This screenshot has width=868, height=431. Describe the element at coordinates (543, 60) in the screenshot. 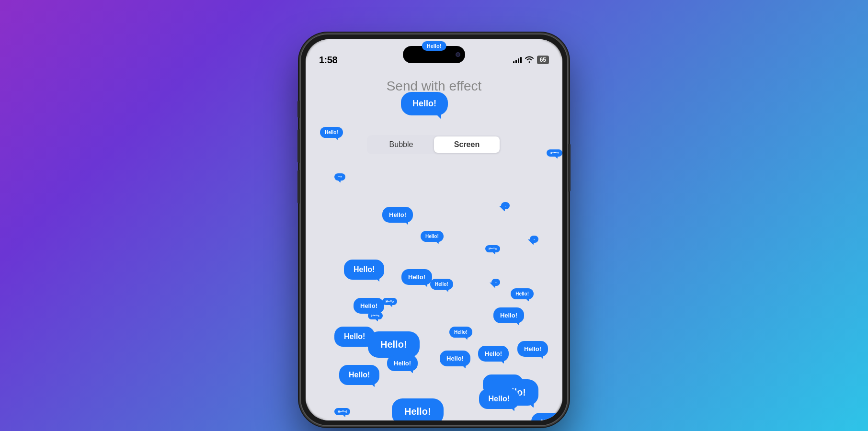

I see `battery-icon: 65` at that location.